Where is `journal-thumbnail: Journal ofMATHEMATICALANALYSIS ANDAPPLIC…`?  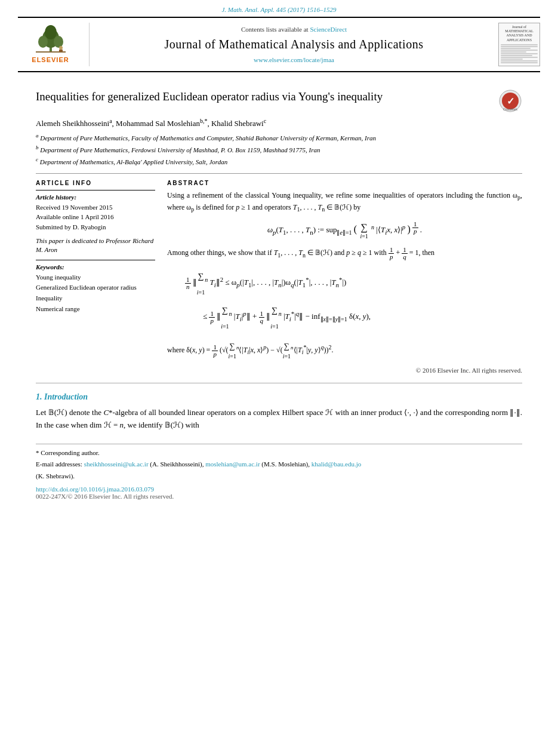 journal-thumbnail: Journal ofMATHEMATICALANALYSIS ANDAPPLIC… is located at coordinates (519, 44).